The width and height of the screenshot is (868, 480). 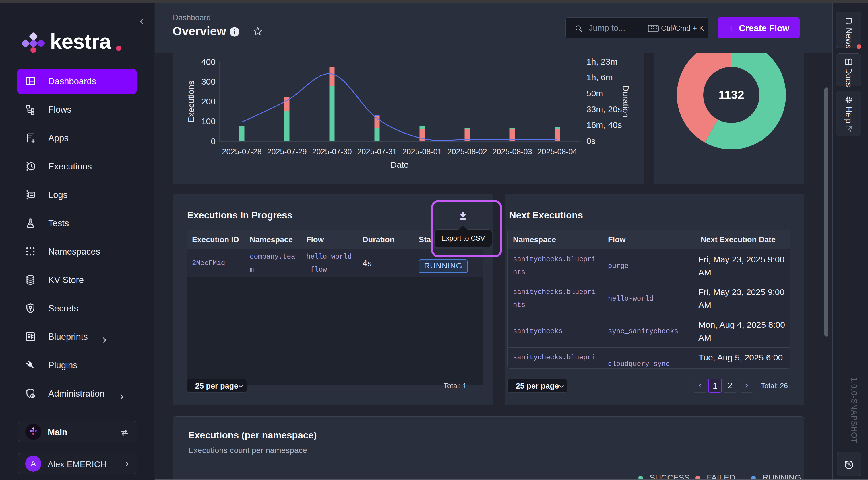 I want to click on svg-text: 1h, 6m, so click(x=600, y=77).